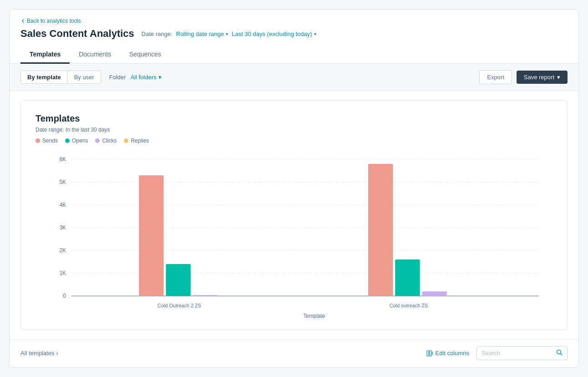 This screenshot has height=377, width=588. I want to click on bottom-right: Edit columns, so click(497, 353).